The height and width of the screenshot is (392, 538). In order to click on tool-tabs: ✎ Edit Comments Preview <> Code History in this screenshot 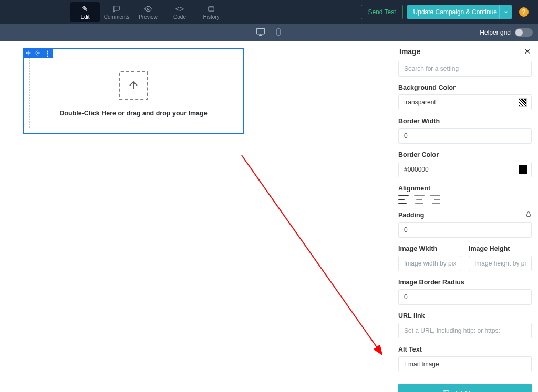, I will do `click(148, 12)`.